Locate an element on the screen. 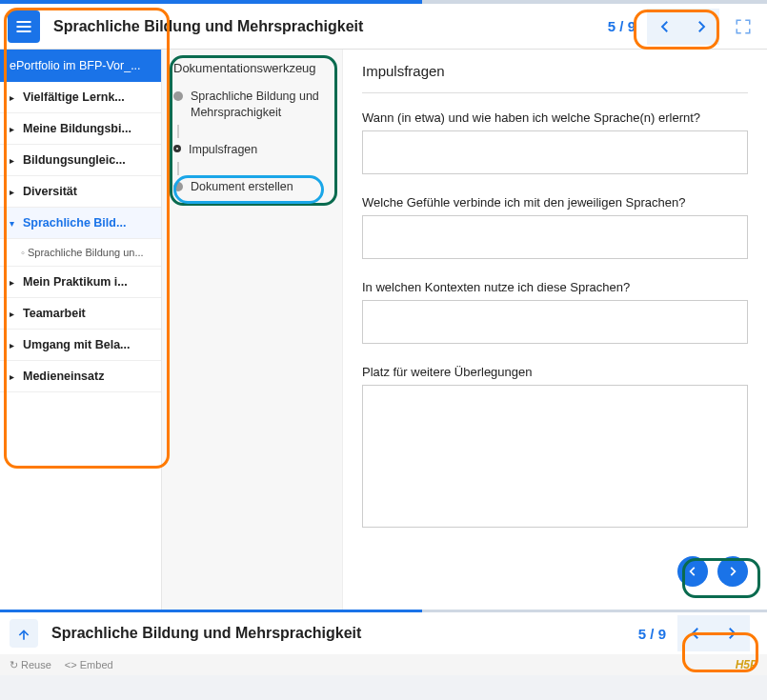  question-label: In welchen Kontexten nutze ich diese Spr… is located at coordinates (555, 288).